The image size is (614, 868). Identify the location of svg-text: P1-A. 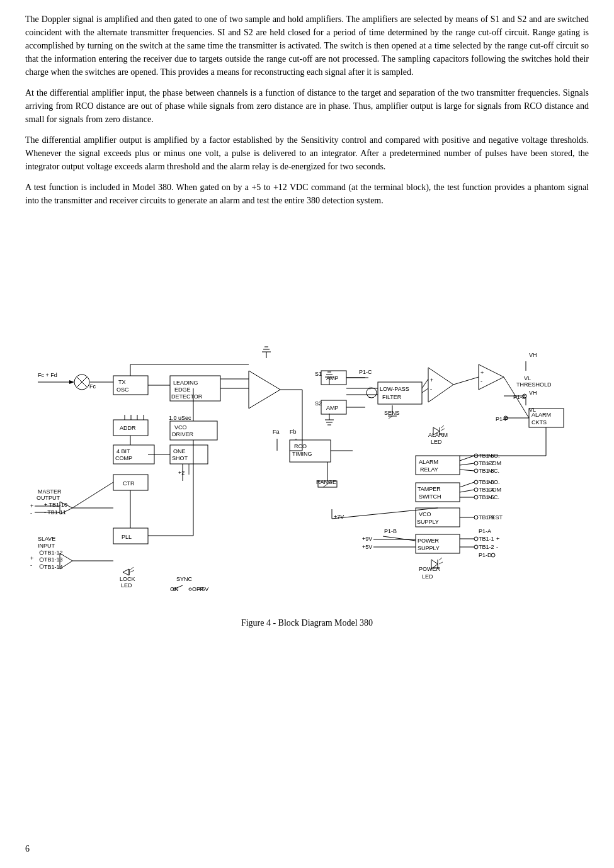
(485, 531).